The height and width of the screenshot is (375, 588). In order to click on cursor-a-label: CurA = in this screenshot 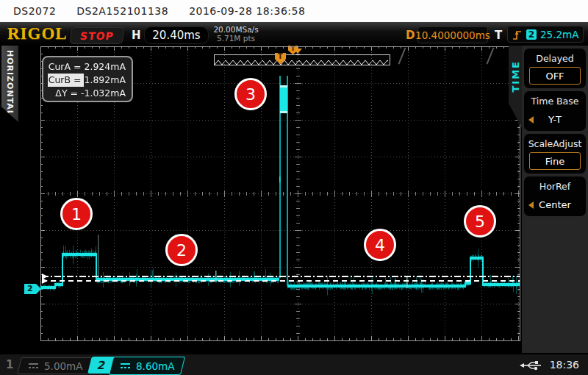, I will do `click(66, 67)`.